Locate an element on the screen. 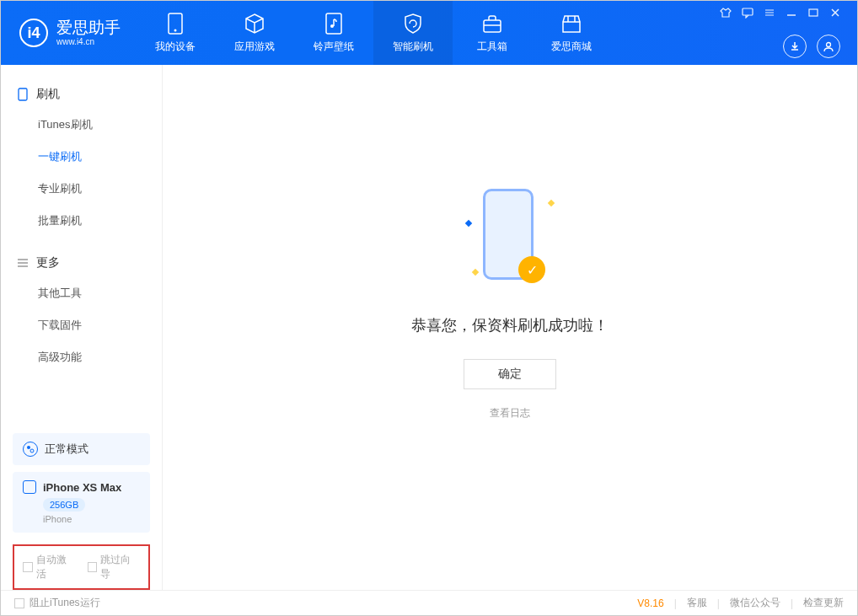  window-controls is located at coordinates (780, 13).